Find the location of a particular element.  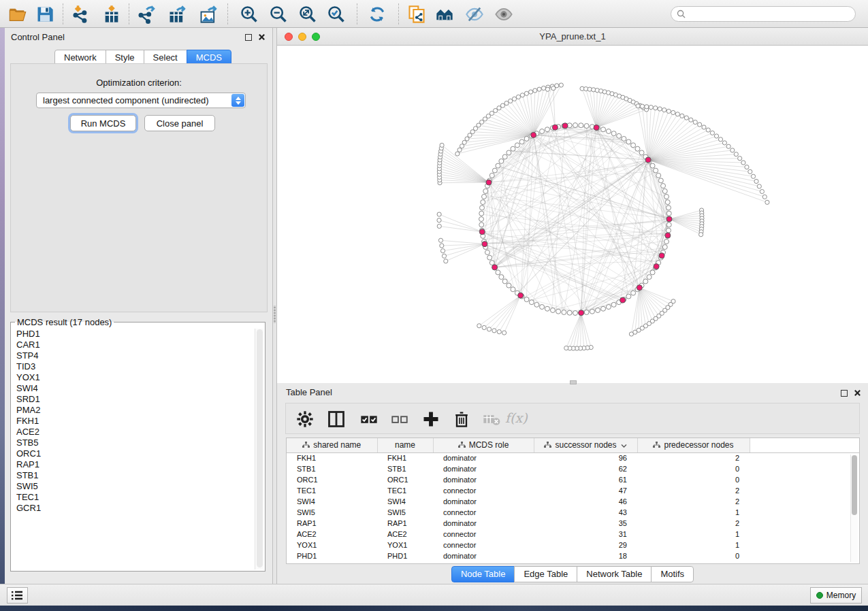

mcds-result-item: RAP1 is located at coordinates (132, 465).